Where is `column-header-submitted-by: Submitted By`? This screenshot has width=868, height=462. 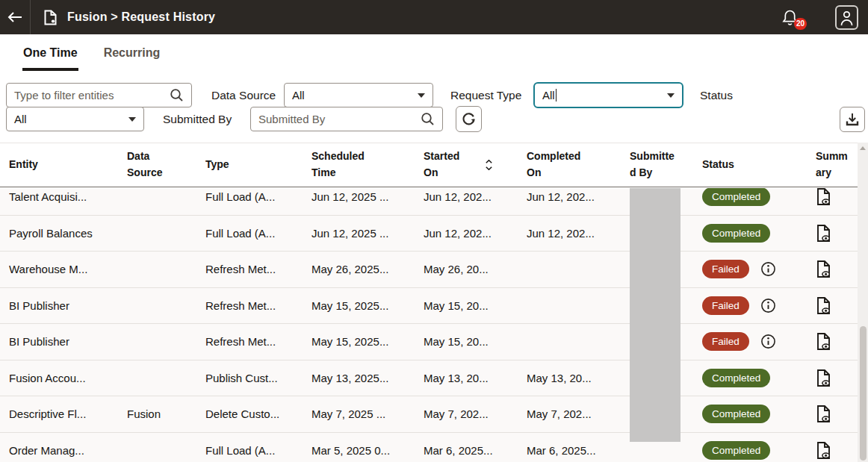 column-header-submitted-by: Submitted By is located at coordinates (666, 164).